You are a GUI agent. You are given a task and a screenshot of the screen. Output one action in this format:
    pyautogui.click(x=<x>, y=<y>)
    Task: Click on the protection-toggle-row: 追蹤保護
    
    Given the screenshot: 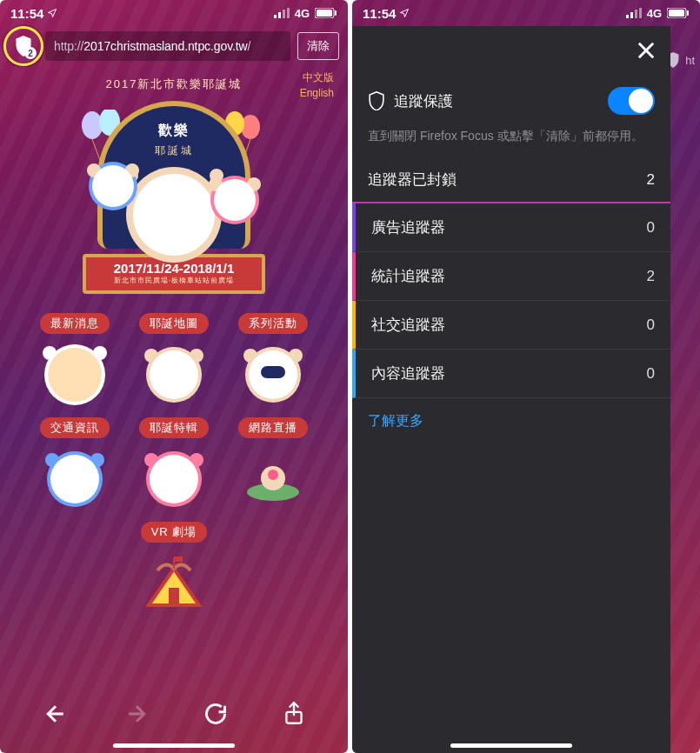 What is the action you would take?
    pyautogui.click(x=511, y=101)
    